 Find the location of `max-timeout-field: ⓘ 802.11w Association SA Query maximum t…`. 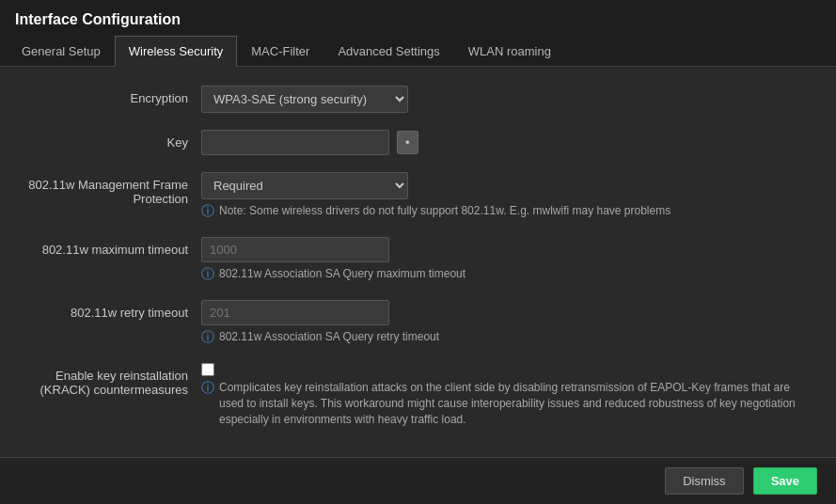

max-timeout-field: ⓘ 802.11w Association SA Query maximum t… is located at coordinates (508, 260).